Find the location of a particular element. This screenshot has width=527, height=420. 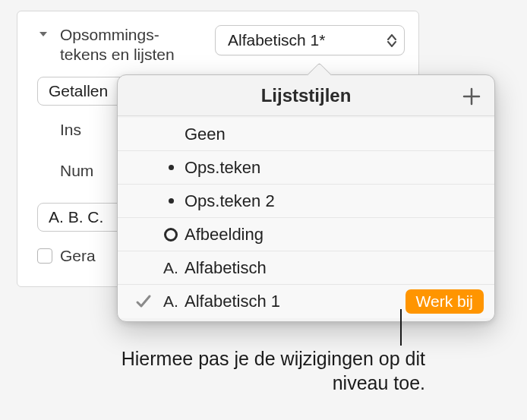

popover-title: Lijststijlen is located at coordinates (307, 96).